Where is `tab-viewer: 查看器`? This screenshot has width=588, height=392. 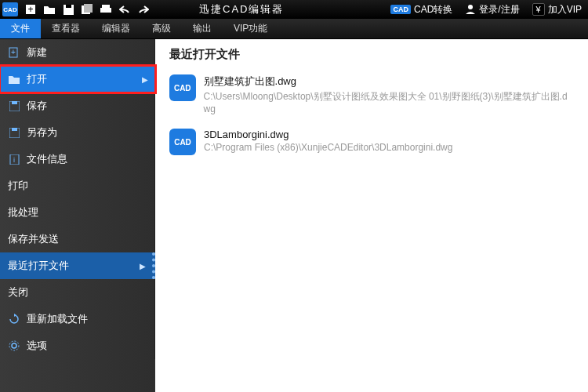
tab-viewer: 查看器 is located at coordinates (66, 28).